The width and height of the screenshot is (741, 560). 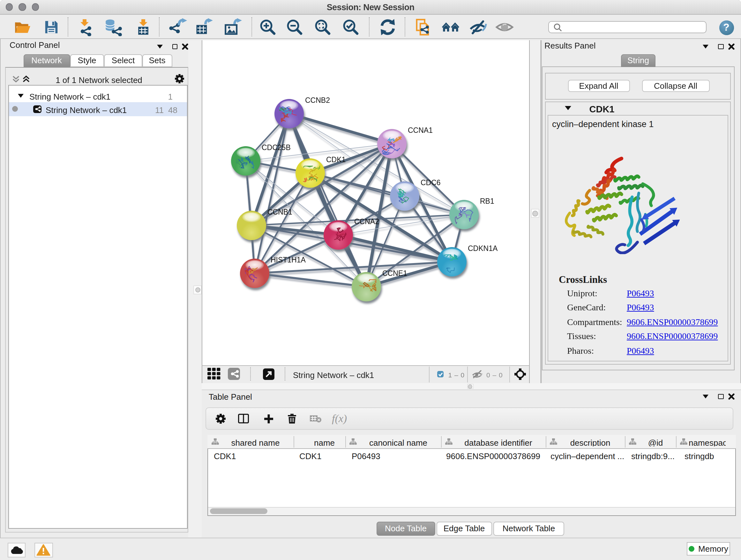 I want to click on svg-text: CCNA2, so click(x=366, y=221).